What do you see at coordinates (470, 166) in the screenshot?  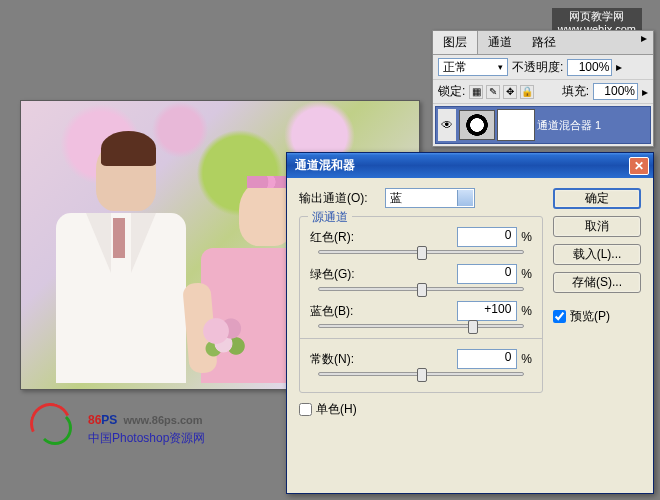 I see `dialog-titlebar: 通道混和器 ✕` at bounding box center [470, 166].